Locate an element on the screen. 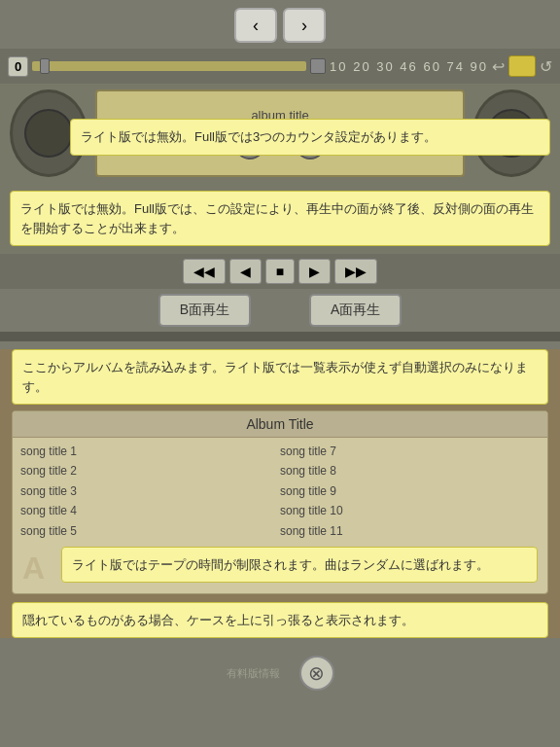 The image size is (560, 747). rewind-fast-button: ◀◀ is located at coordinates (204, 271).